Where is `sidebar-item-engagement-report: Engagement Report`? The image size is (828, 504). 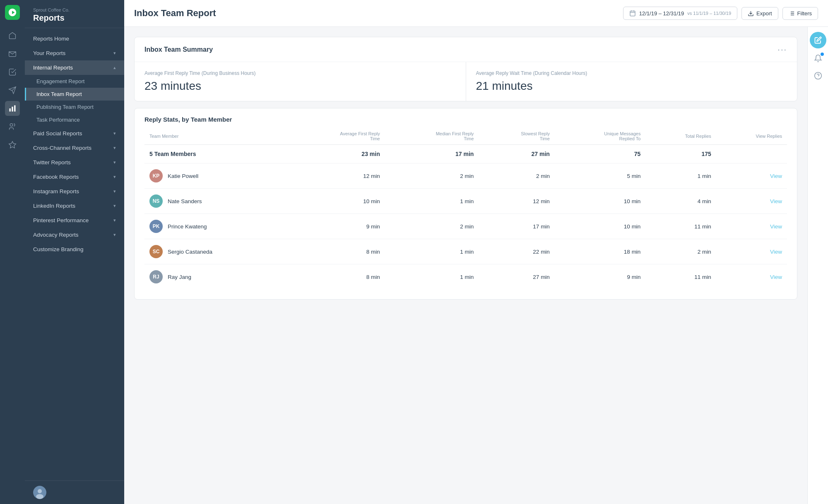 sidebar-item-engagement-report: Engagement Report is located at coordinates (75, 81).